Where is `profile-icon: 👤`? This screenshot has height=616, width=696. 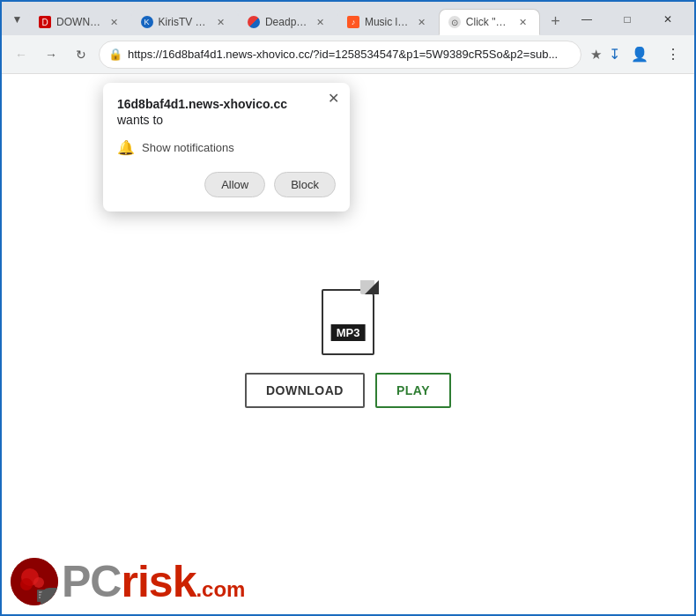
profile-icon: 👤 is located at coordinates (640, 55).